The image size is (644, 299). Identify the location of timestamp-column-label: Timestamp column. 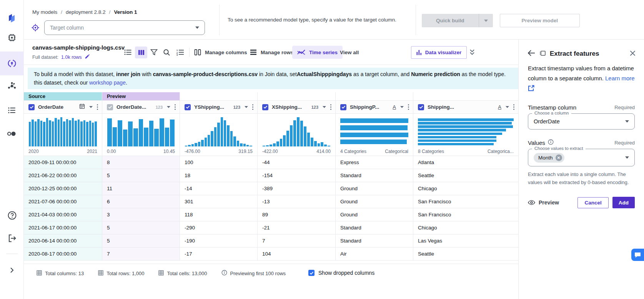
(552, 108).